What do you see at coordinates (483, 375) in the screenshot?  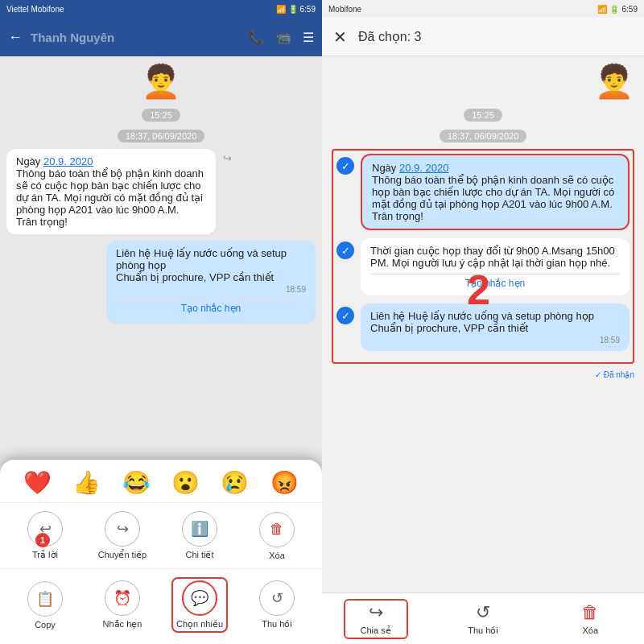 I see `seen-badge: ✓ Đã nhận` at bounding box center [483, 375].